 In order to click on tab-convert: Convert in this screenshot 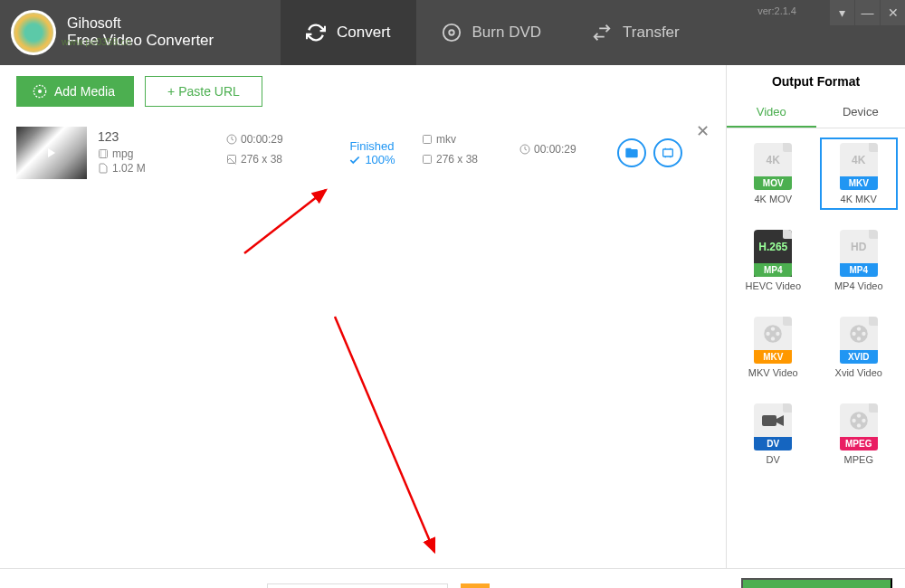, I will do `click(348, 33)`.